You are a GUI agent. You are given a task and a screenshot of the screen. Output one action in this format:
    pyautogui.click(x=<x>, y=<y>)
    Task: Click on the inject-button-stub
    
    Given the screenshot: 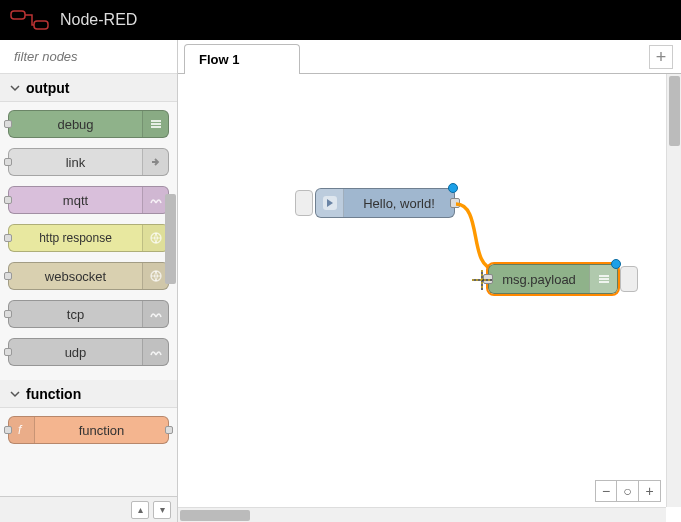 What is the action you would take?
    pyautogui.click(x=304, y=203)
    